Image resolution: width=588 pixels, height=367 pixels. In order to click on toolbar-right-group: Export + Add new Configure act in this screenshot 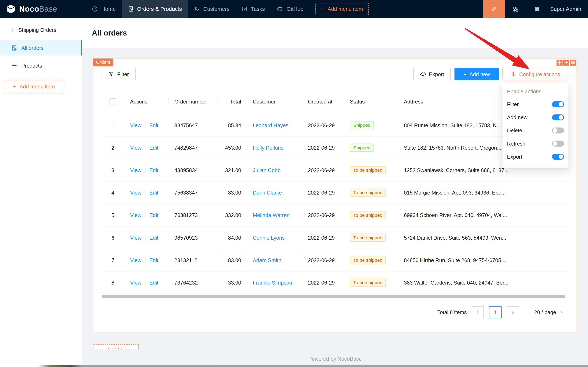, I will do `click(491, 74)`.